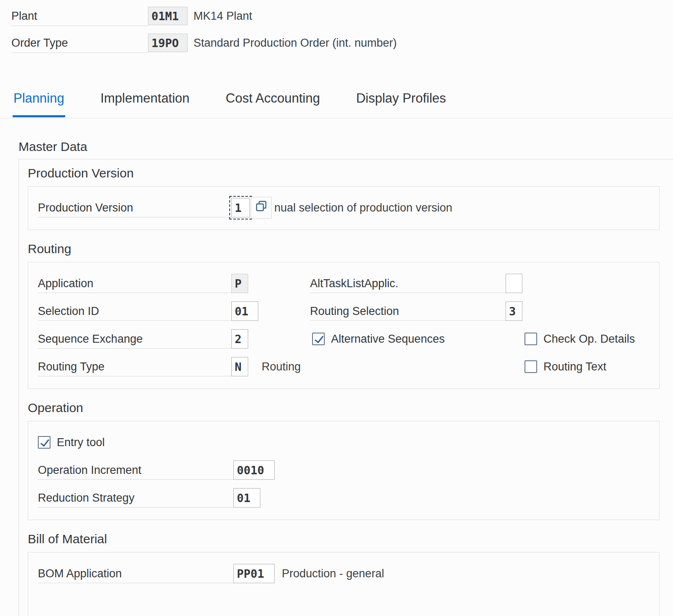  What do you see at coordinates (254, 470) in the screenshot?
I see `operation-increment-field` at bounding box center [254, 470].